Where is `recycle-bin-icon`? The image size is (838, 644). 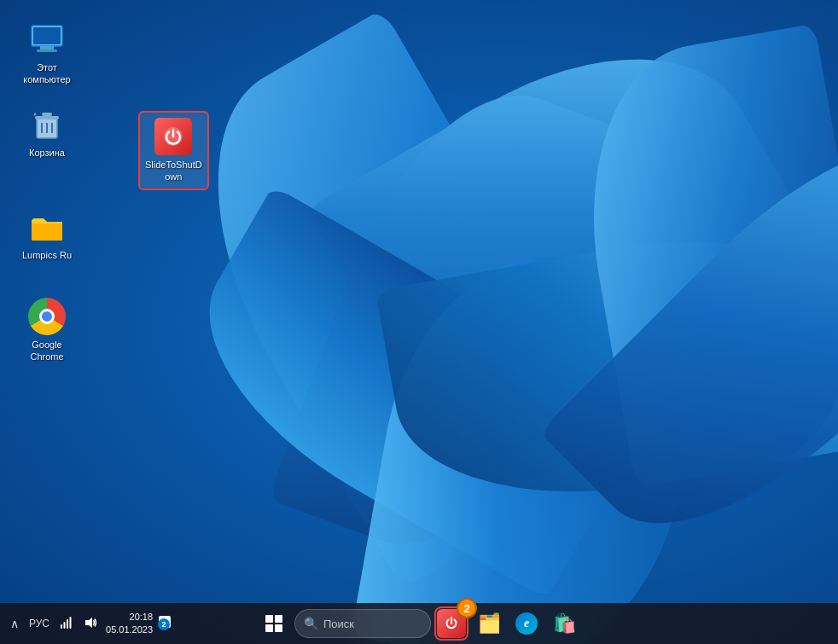
recycle-bin-icon is located at coordinates (47, 125).